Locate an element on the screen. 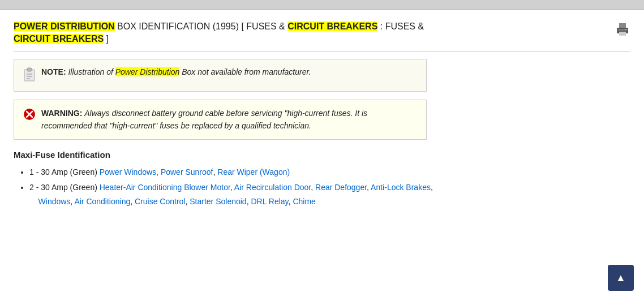 The image size is (644, 301). printer-icon is located at coordinates (622, 29).